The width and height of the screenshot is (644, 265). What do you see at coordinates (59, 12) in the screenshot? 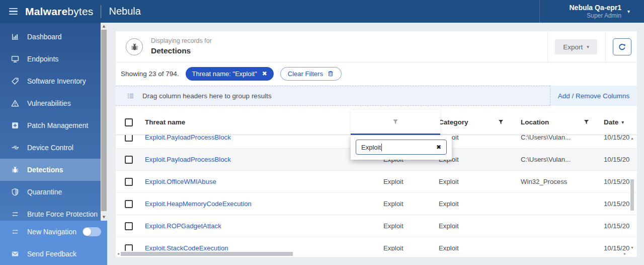
I see `malwarebytes-logo: Malwarebytes` at bounding box center [59, 12].